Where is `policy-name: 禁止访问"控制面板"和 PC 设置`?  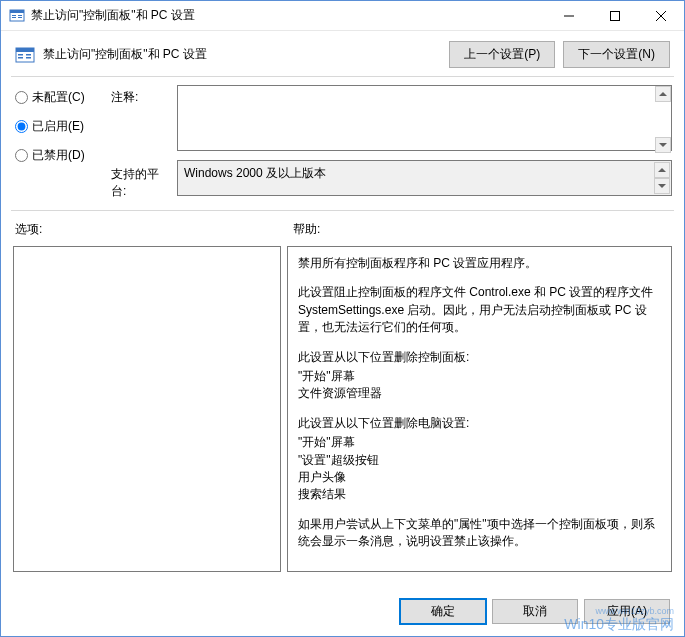
policy-name: 禁止访问"控制面板"和 PC 设置 is located at coordinates (242, 54).